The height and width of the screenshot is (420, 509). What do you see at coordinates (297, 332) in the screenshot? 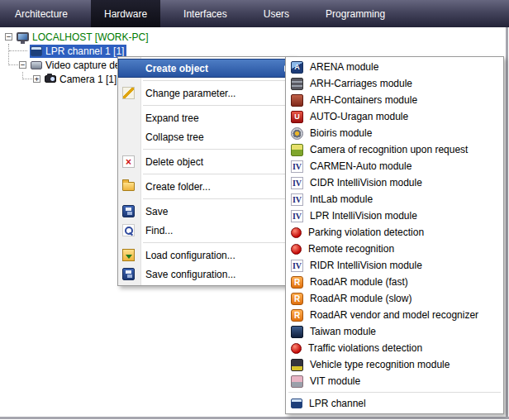
I see `taiwan-icon` at bounding box center [297, 332].